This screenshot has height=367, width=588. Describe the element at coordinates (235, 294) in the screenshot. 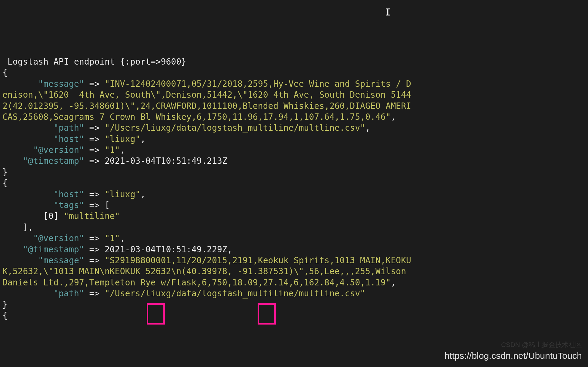

I see `r2-path-val: "/Users/liuxg/data/logstash_multiline/mu…` at that location.